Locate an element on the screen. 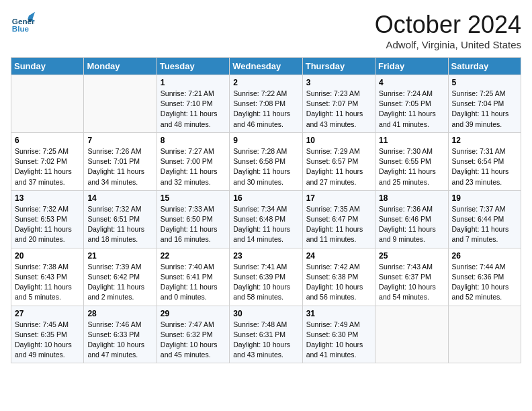 Image resolution: width=532 pixels, height=411 pixels. calendar-week-1: 1Sunrise: 7:21 AMSunset: 7:10 PMDaylight… is located at coordinates (266, 104).